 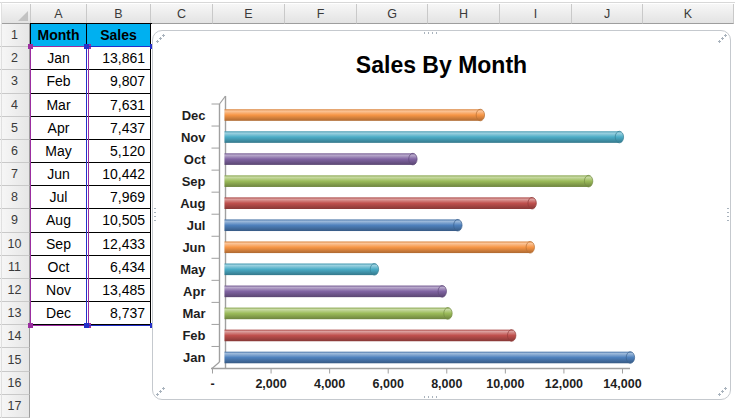 What do you see at coordinates (59, 14) in the screenshot?
I see `column-header-a: A` at bounding box center [59, 14].